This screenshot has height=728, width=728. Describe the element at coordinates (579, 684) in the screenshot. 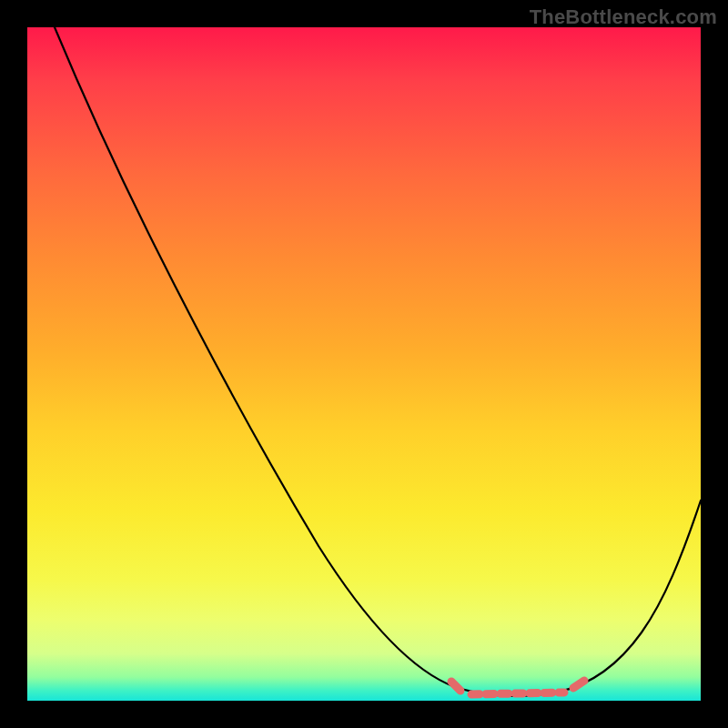

I see `marker-cap-right` at that location.